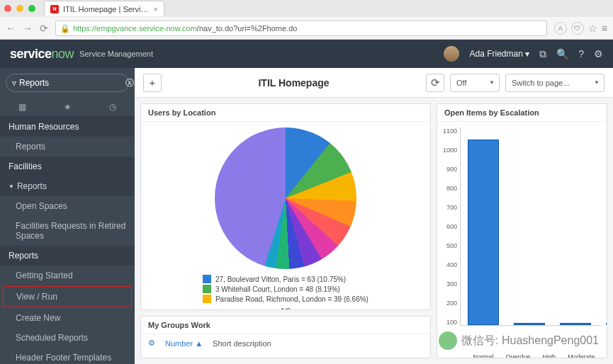 The width and height of the screenshot is (613, 364). What do you see at coordinates (274, 309) in the screenshot?
I see `pager-prev-icon: ▲` at bounding box center [274, 309].